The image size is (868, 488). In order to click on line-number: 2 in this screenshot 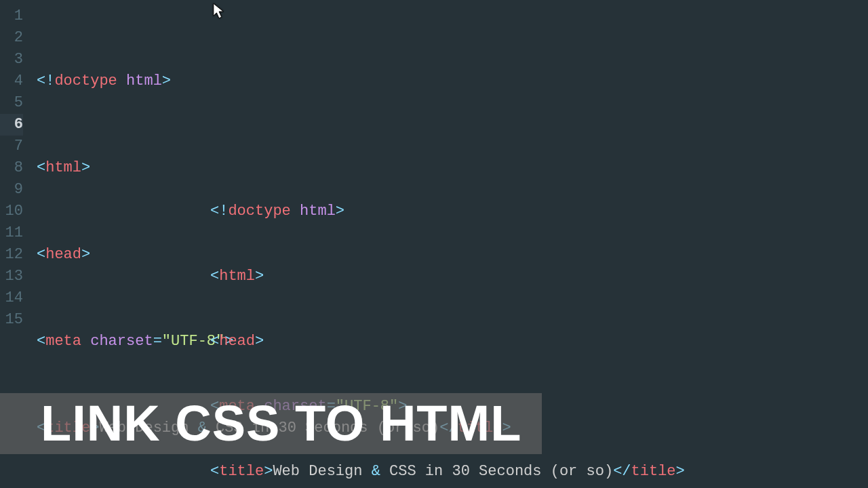, I will do `click(12, 38)`.